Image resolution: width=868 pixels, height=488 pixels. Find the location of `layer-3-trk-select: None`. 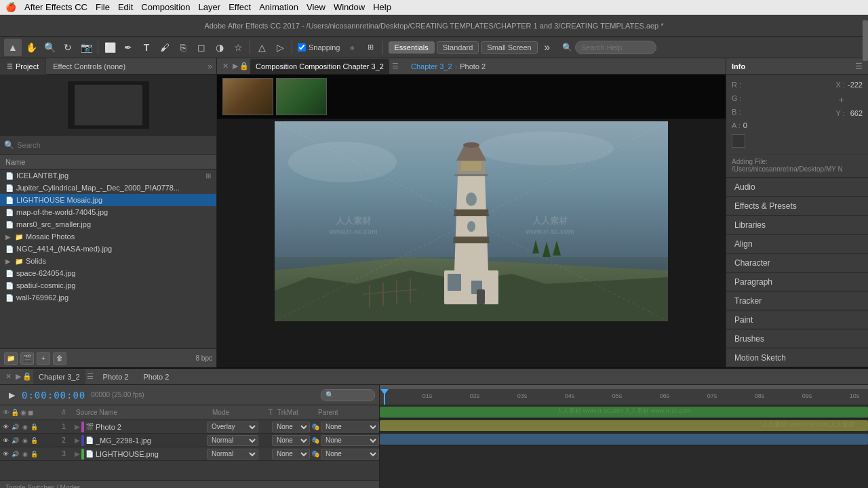

layer-3-trk-select: None is located at coordinates (291, 454).